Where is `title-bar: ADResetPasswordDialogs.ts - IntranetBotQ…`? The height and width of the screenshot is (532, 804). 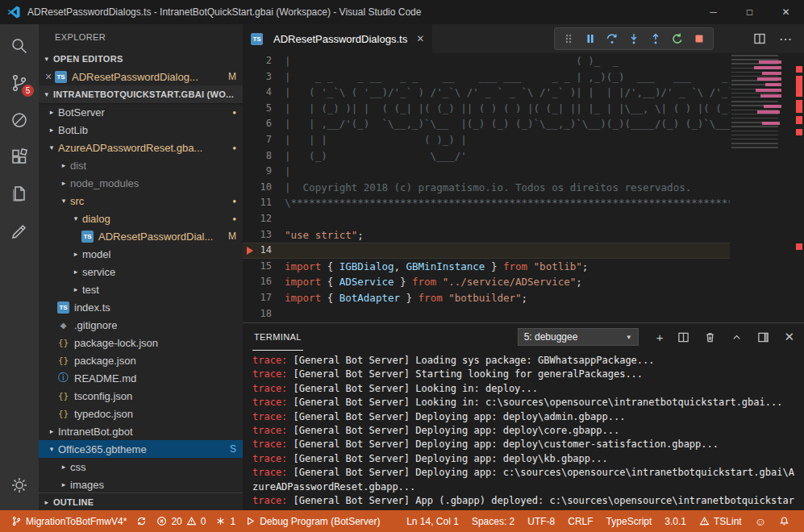 title-bar: ADResetPasswordDialogs.ts - IntranetBotQ… is located at coordinates (402, 12).